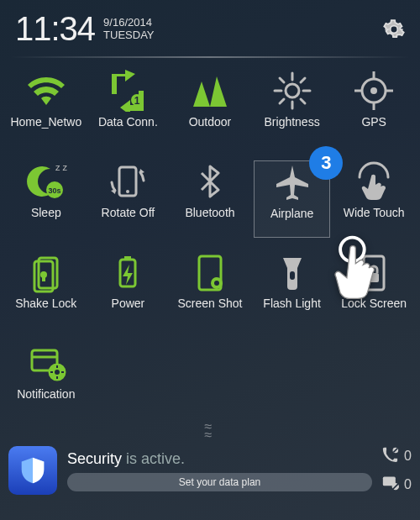  I want to click on ongoing-notification-card: Security is active. Set your data plan 0…, so click(210, 470).